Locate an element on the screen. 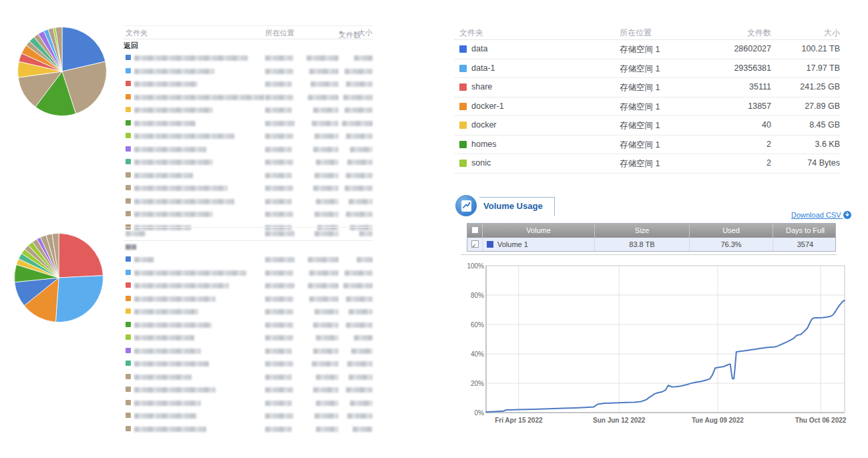 The width and height of the screenshot is (868, 458). volume-checkbox-cell is located at coordinates (475, 244).